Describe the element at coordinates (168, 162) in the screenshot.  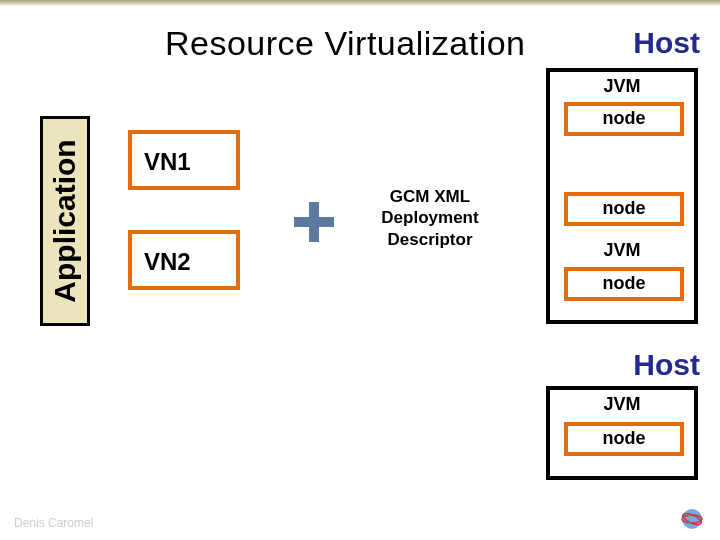
I see `vn1-label: VN1` at that location.